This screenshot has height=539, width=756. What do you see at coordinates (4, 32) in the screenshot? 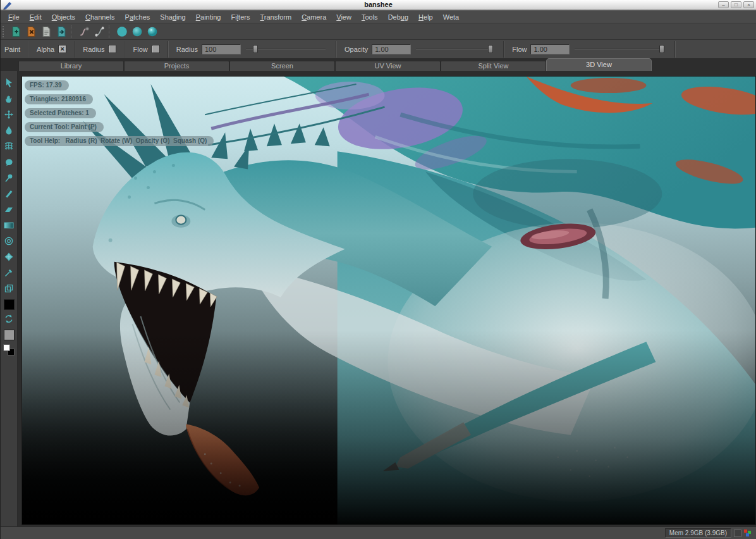
I see `toolbar-grip` at bounding box center [4, 32].